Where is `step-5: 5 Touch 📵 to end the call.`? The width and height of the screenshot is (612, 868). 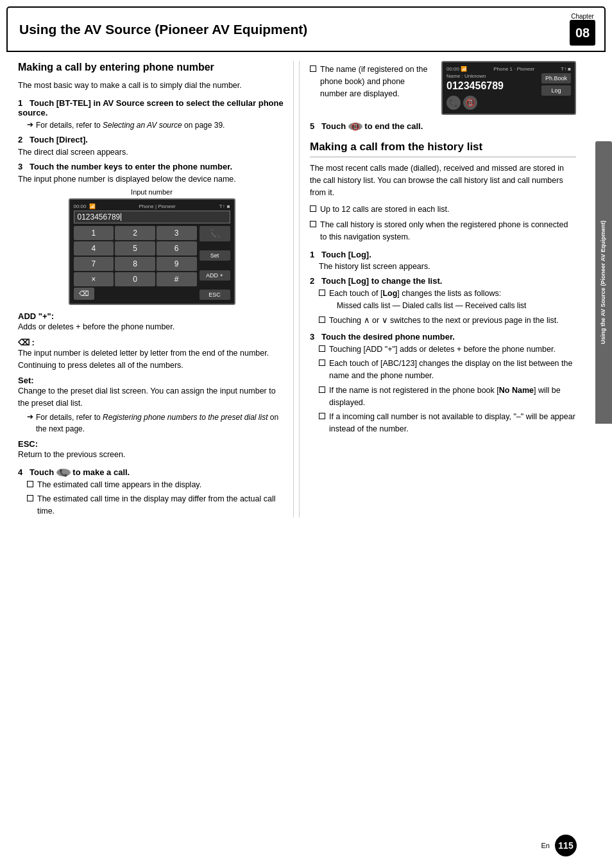 step-5: 5 Touch 📵 to end the call. is located at coordinates (443, 126).